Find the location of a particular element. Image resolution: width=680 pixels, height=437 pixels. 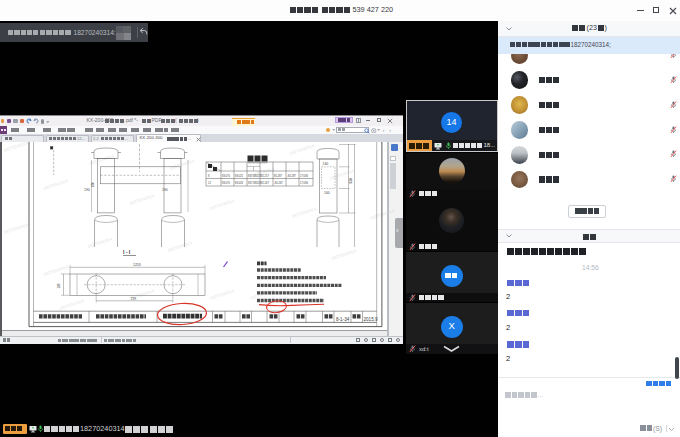

svg-text: 83.025 is located at coordinates (239, 176).